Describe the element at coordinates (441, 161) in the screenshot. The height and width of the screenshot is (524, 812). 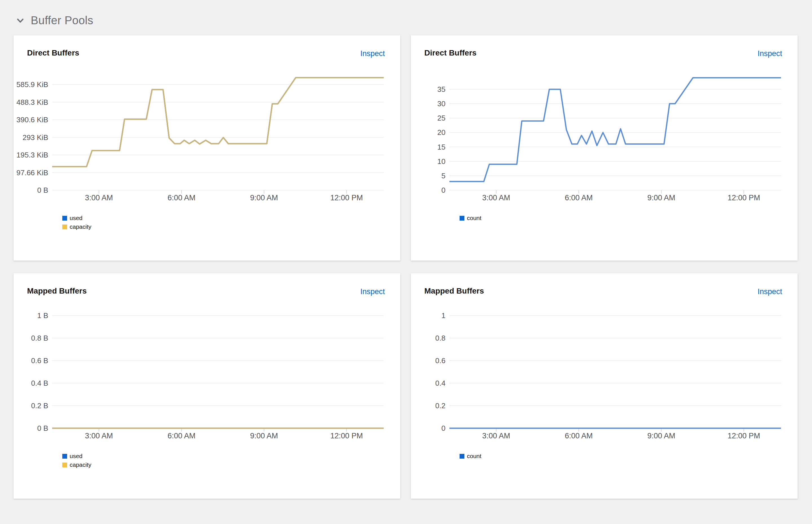
I see `svg-text: 10` at that location.